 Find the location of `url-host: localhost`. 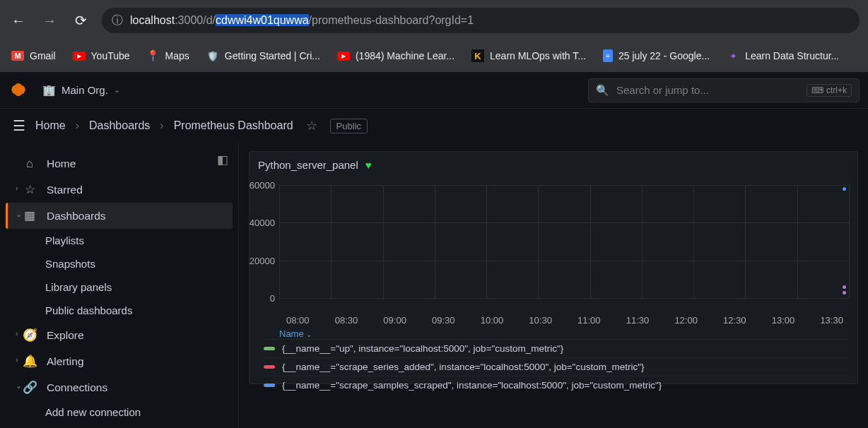

url-host: localhost is located at coordinates (153, 20).